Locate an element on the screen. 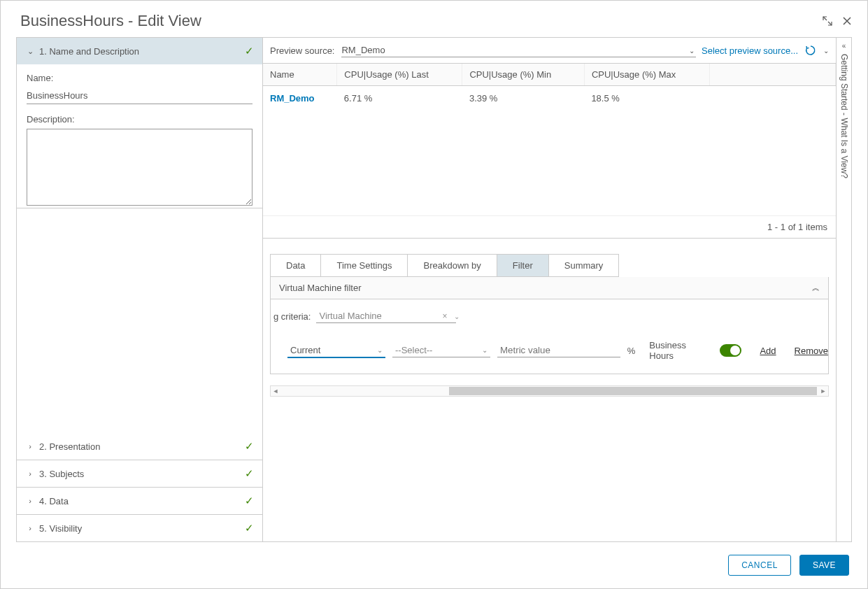  step-header-4: › 4. Data ✓ is located at coordinates (140, 501).